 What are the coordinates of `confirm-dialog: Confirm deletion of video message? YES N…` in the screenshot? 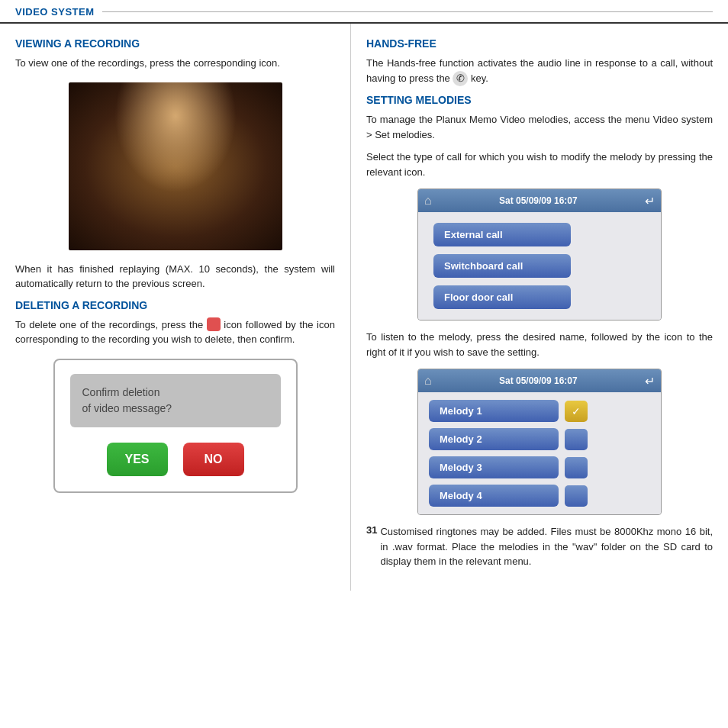 It's located at (176, 426).